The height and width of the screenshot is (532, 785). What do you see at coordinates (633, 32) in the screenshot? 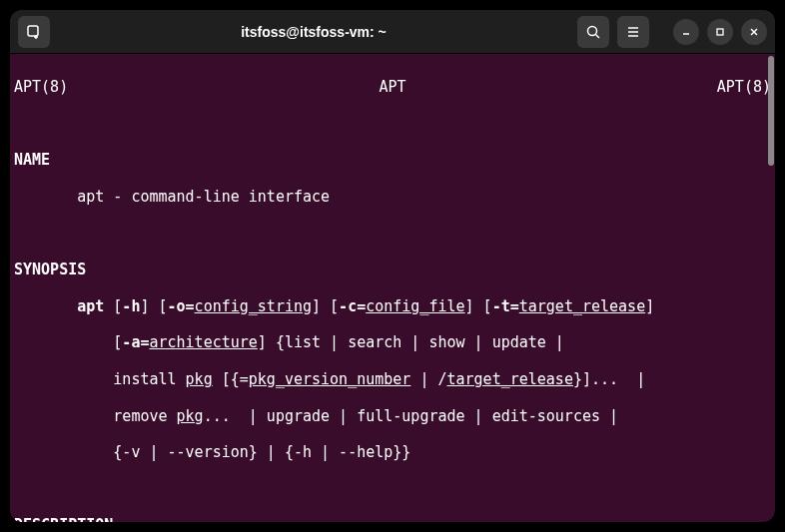
I see `menu-button` at bounding box center [633, 32].